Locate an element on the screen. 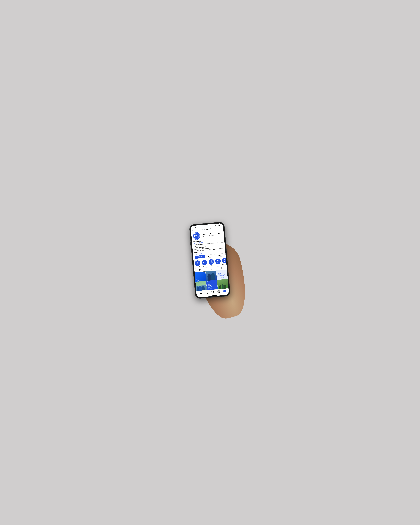 This screenshot has width=420, height=525. highlight-label-ylt: YLT 2023 is located at coordinates (205, 266).